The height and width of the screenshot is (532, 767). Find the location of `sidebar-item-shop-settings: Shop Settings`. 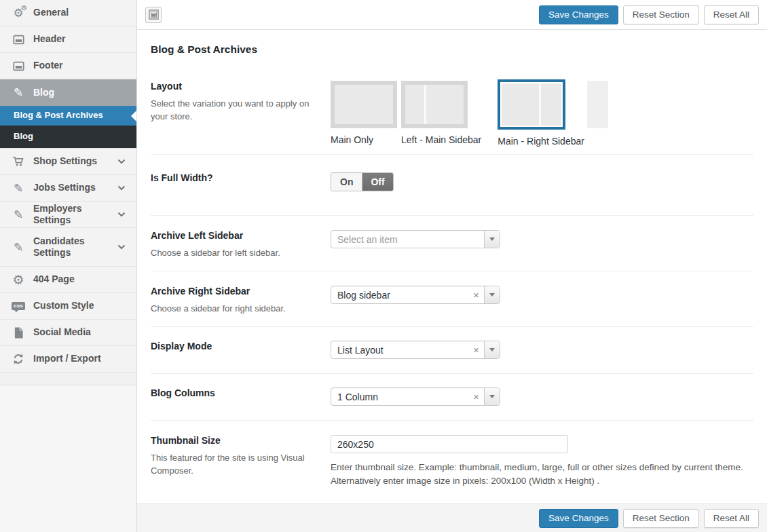

sidebar-item-shop-settings: Shop Settings is located at coordinates (68, 162).